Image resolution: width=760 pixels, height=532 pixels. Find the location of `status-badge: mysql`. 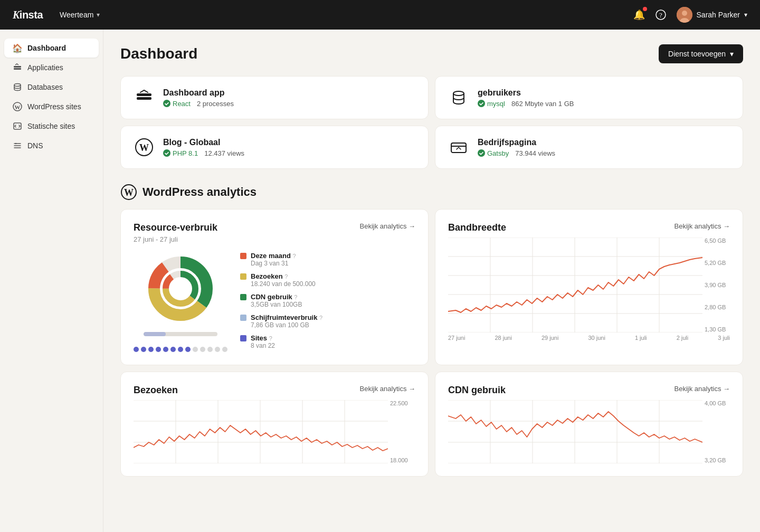

status-badge: mysql is located at coordinates (491, 103).